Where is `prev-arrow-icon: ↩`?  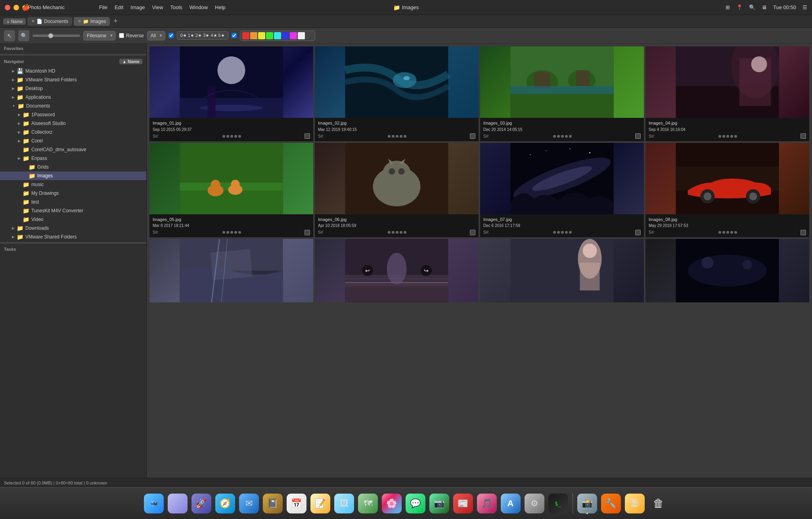 prev-arrow-icon: ↩ is located at coordinates (368, 271).